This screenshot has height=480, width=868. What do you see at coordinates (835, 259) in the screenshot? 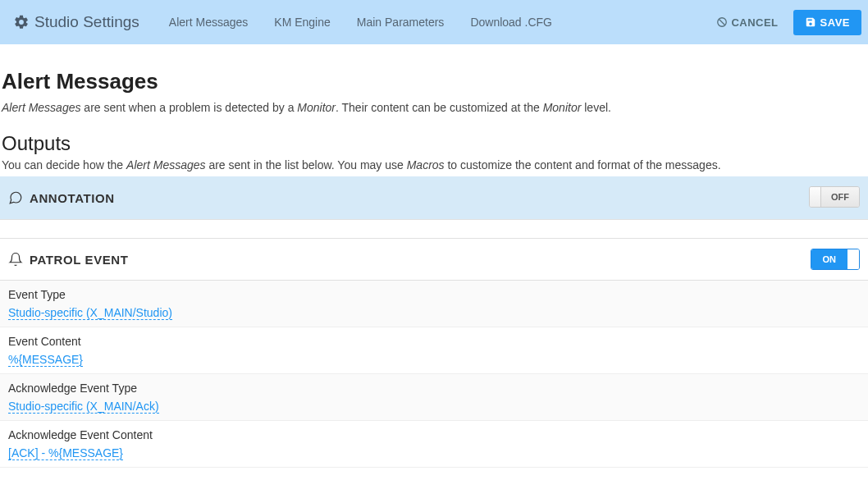
I see `patrol-toggle: ON` at bounding box center [835, 259].